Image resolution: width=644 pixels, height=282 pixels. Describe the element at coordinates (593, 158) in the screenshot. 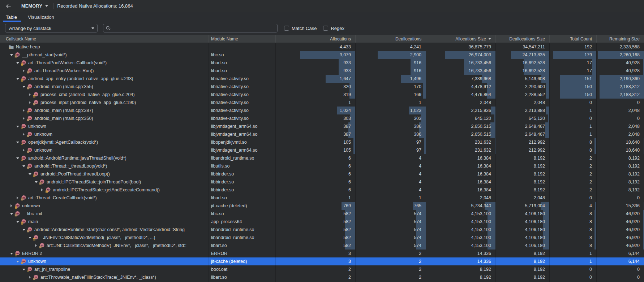

I see `value-label: 2` at that location.